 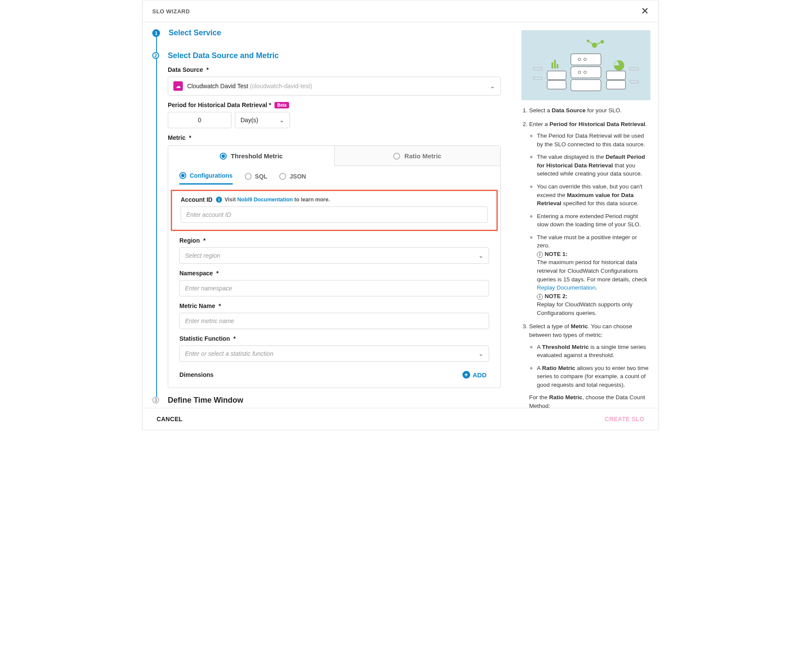 I want to click on step-select-service: 1 Select Service, so click(x=327, y=40).